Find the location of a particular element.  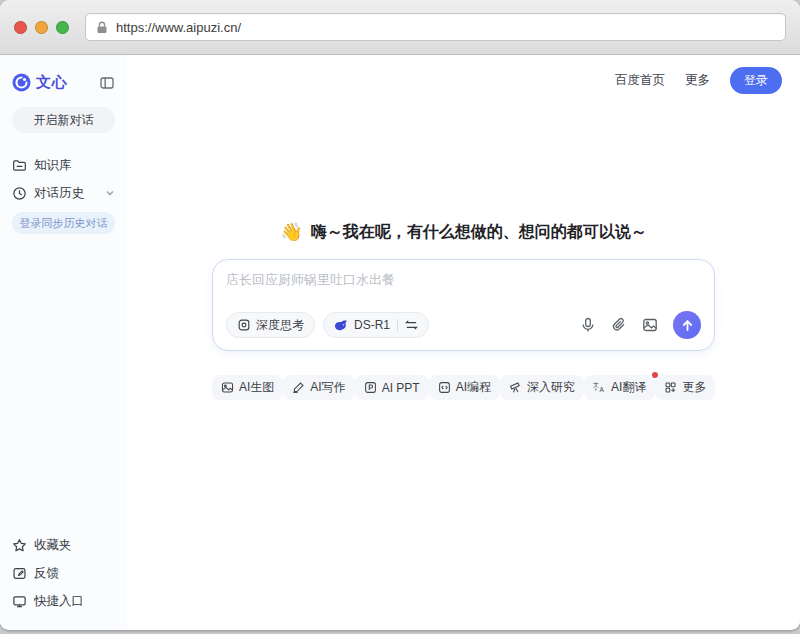

ai-writing-icon is located at coordinates (298, 388).